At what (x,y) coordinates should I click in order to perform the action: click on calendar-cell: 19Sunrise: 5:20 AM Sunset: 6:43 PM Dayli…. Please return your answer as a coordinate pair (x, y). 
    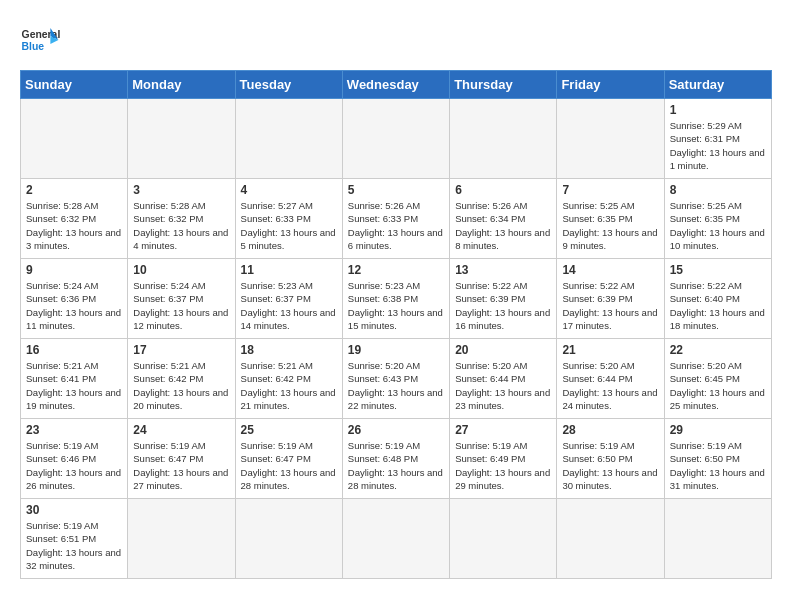
    Looking at the image, I should click on (396, 379).